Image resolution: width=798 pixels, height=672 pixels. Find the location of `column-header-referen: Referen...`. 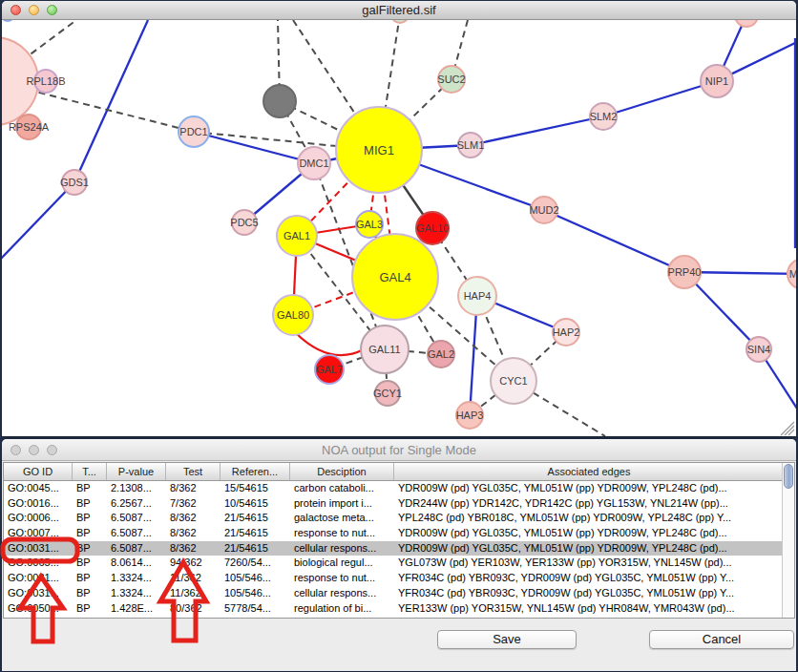

column-header-referen: Referen... is located at coordinates (256, 472).